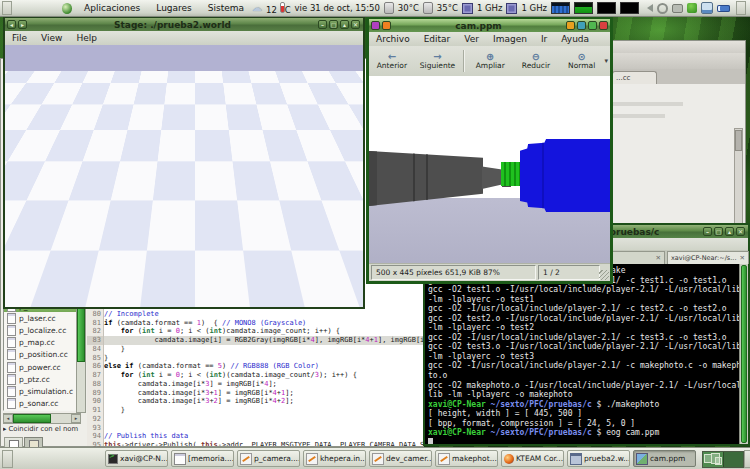 Image resolution: width=750 pixels, height=469 pixels. Describe the element at coordinates (738, 140) in the screenshot. I see `firefox-scrollbar-thumb` at that location.